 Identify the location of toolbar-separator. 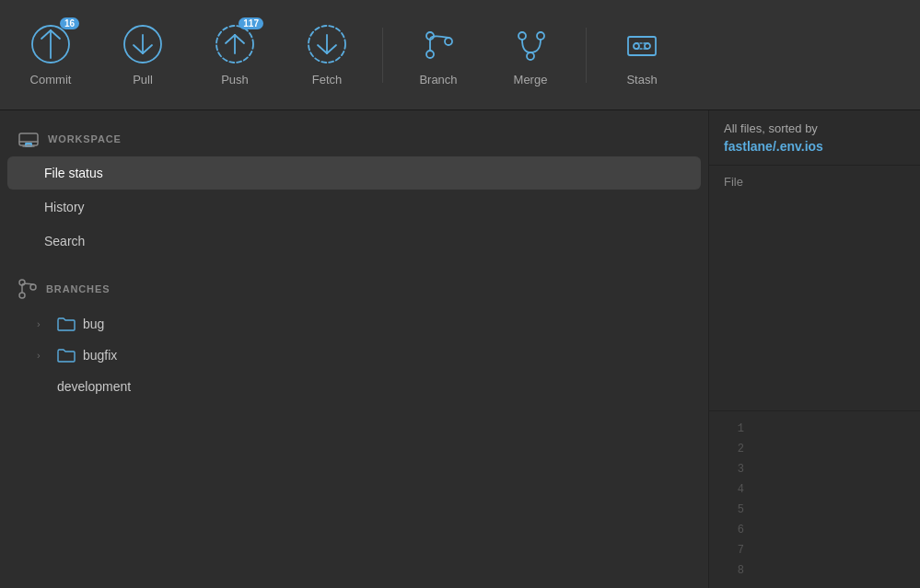
(383, 55).